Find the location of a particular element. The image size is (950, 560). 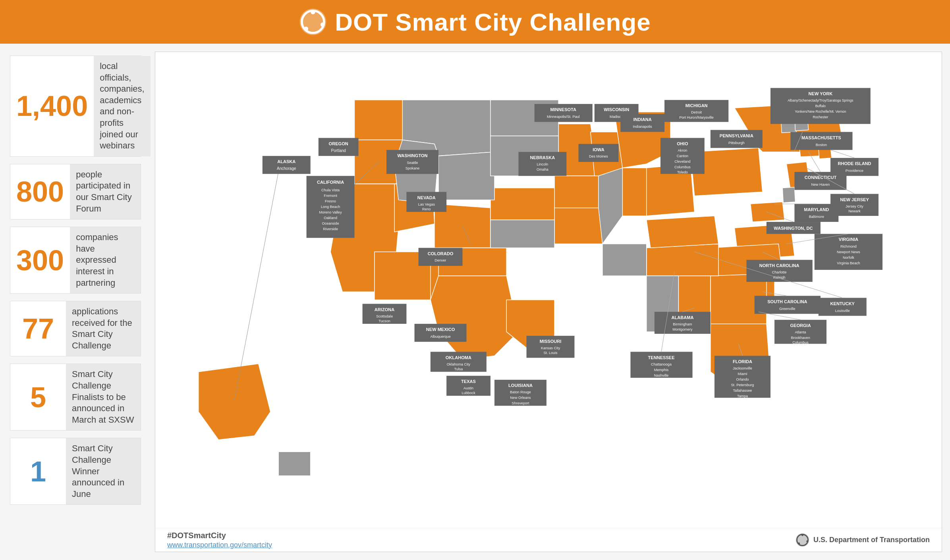

svg-text: MICHIGAN is located at coordinates (697, 106).